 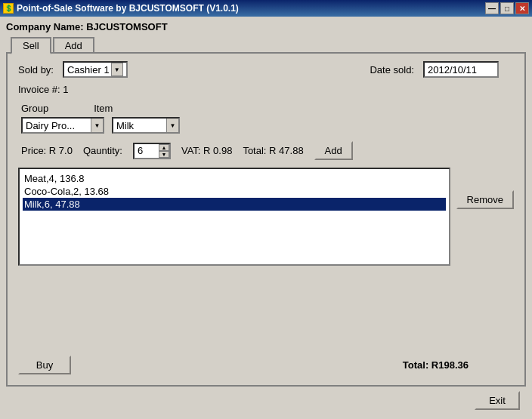 I want to click on group-dropdown-arrow: ▼, so click(x=97, y=125).